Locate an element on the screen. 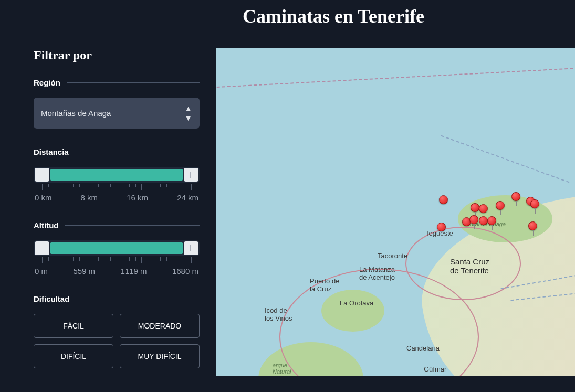 This screenshot has height=392, width=575. altitude-label: Altitud is located at coordinates (46, 226).